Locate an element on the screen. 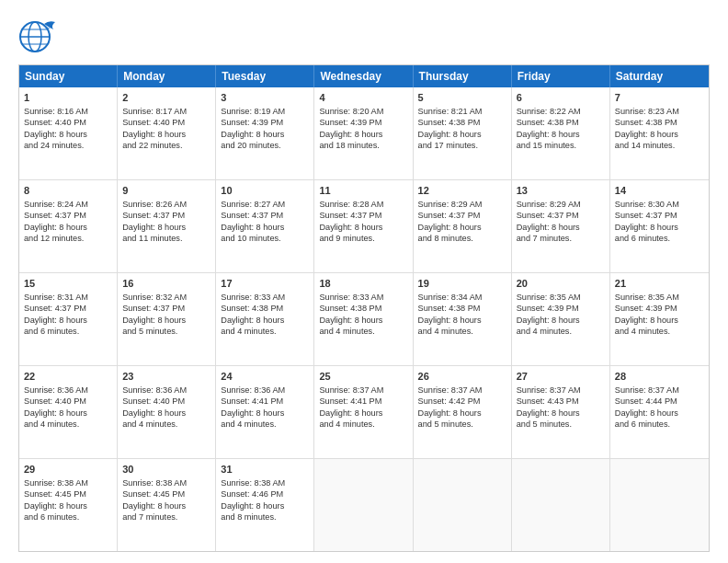 The image size is (728, 563). day-info-line-0: Sunrise: 8:26 AM is located at coordinates (166, 204).